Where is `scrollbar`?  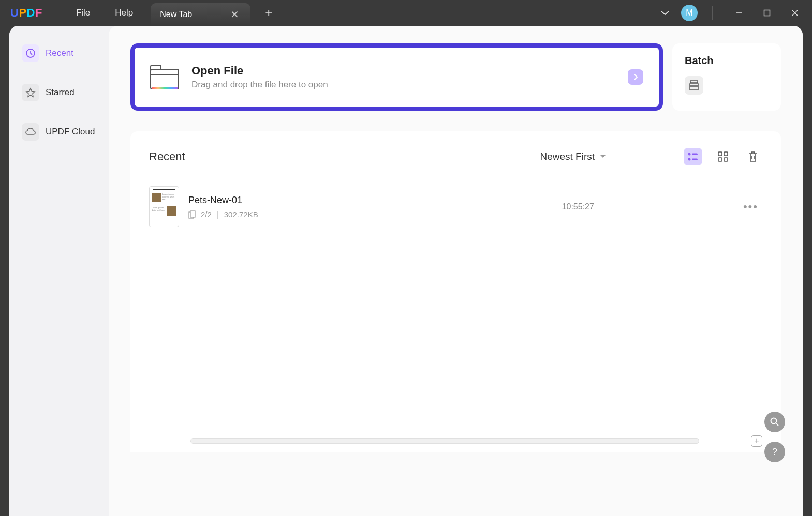 scrollbar is located at coordinates (445, 441).